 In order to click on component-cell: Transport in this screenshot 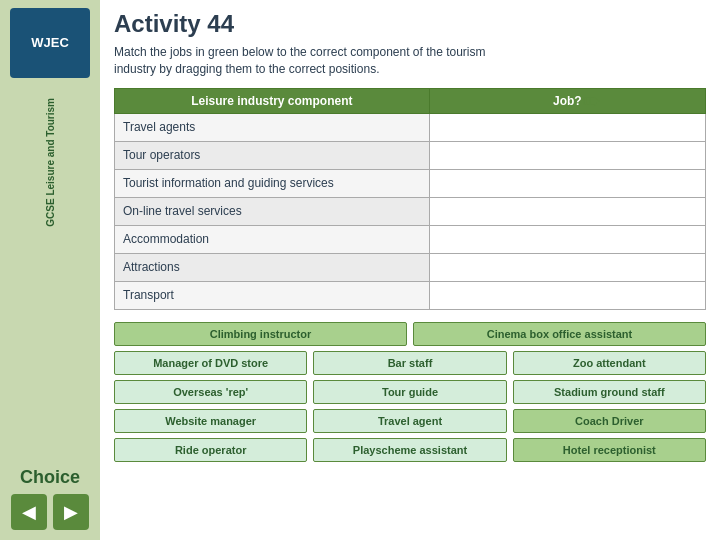, I will do `click(272, 295)`.